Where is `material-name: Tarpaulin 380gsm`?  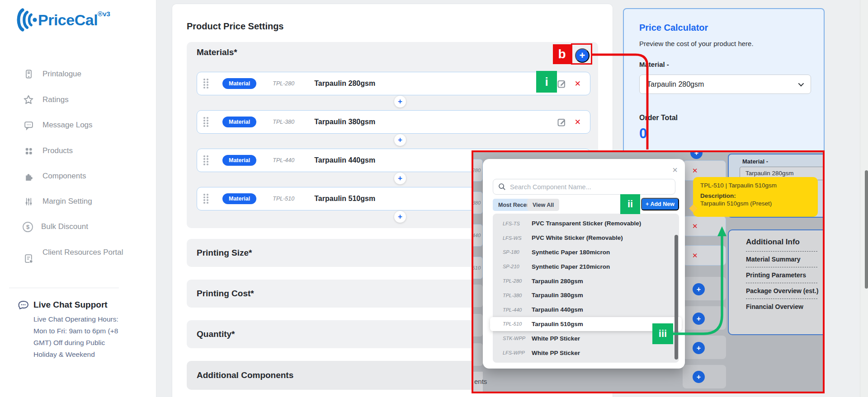
material-name: Tarpaulin 380gsm is located at coordinates (344, 122).